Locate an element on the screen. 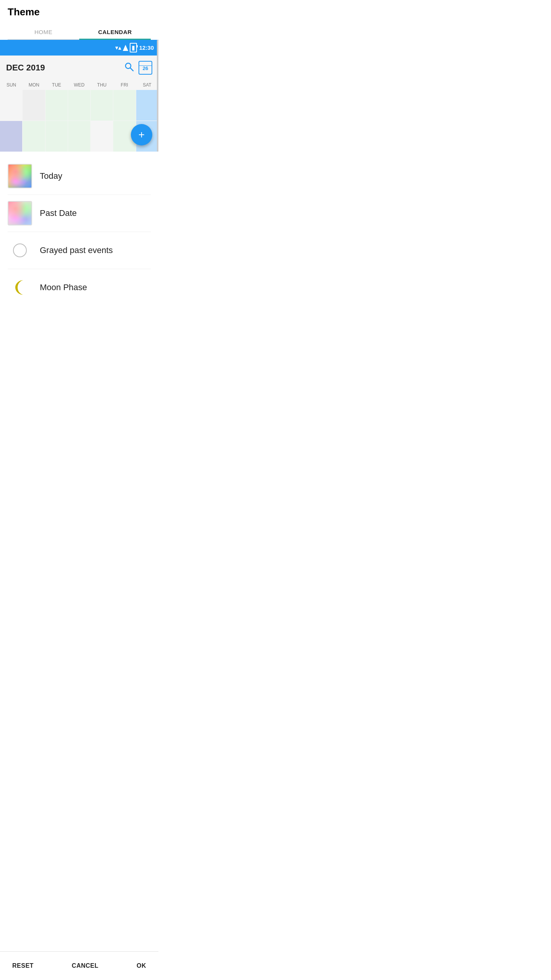  option-today: Today is located at coordinates (79, 176).